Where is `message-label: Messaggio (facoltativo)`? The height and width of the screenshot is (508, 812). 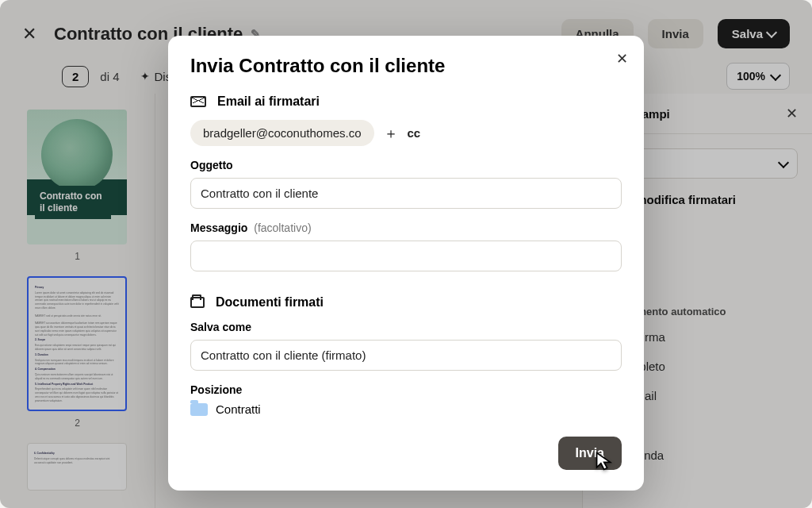
message-label: Messaggio (facoltativo) is located at coordinates (406, 228).